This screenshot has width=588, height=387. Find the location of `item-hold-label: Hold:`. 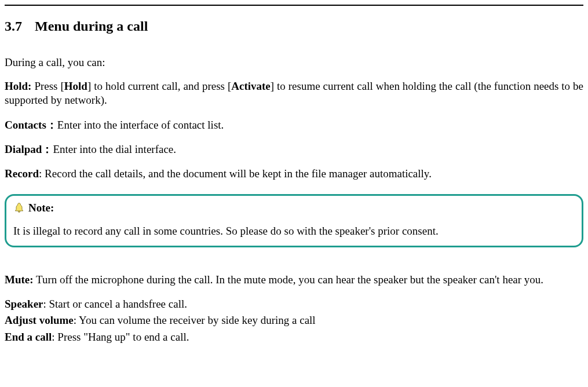

item-hold-label: Hold: is located at coordinates (18, 86).